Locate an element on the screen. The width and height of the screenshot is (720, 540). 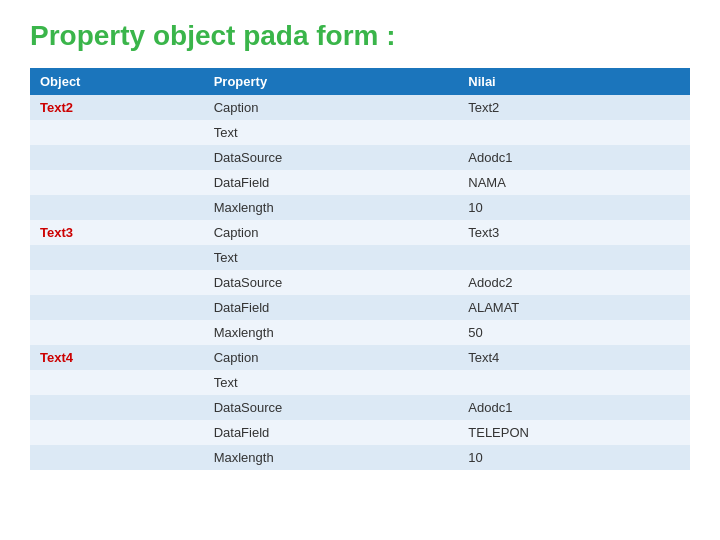
cell-object: Text2 is located at coordinates (117, 108).